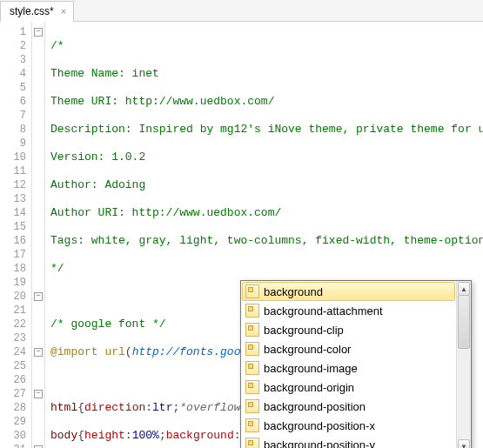 The height and width of the screenshot is (448, 483). Describe the element at coordinates (17, 297) in the screenshot. I see `line-number: 20` at that location.